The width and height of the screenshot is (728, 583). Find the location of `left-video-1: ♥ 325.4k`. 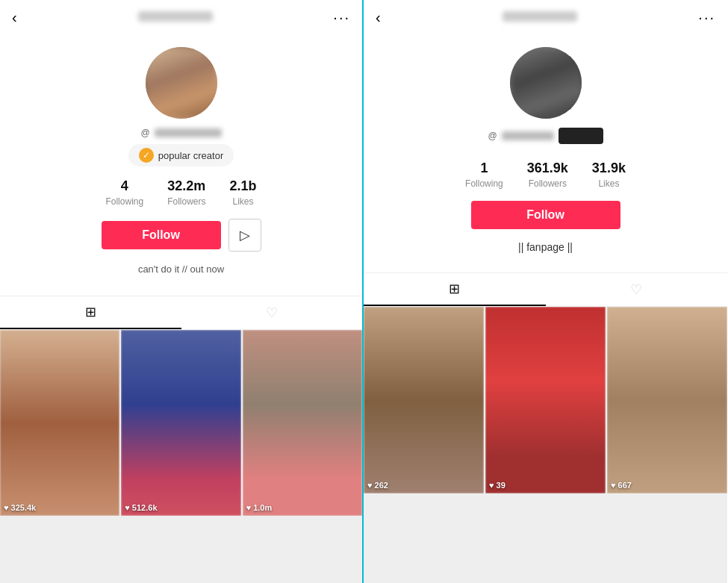

left-video-1: ♥ 325.4k is located at coordinates (60, 423).